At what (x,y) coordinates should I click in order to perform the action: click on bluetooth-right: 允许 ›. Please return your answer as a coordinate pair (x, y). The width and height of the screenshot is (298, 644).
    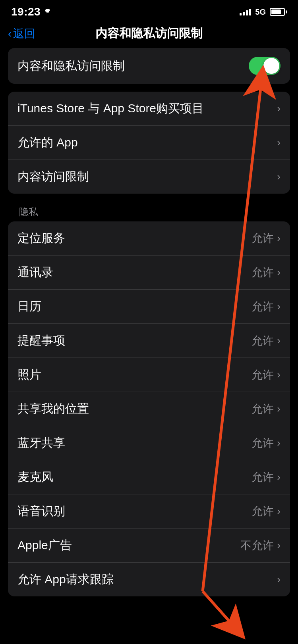
    Looking at the image, I should click on (266, 443).